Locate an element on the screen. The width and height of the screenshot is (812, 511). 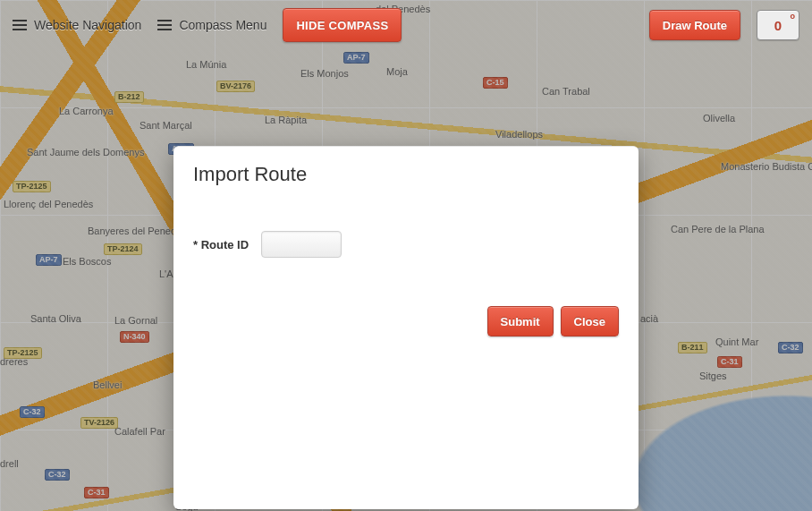
place-label: Els Monjos is located at coordinates (325, 73).